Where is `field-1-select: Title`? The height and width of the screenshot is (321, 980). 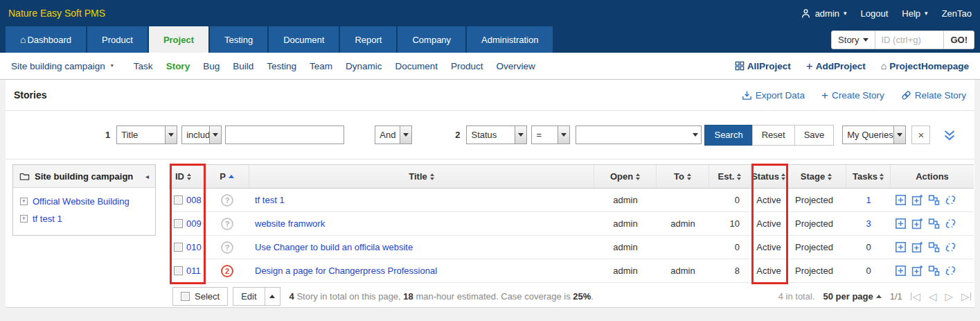 field-1-select: Title is located at coordinates (147, 135).